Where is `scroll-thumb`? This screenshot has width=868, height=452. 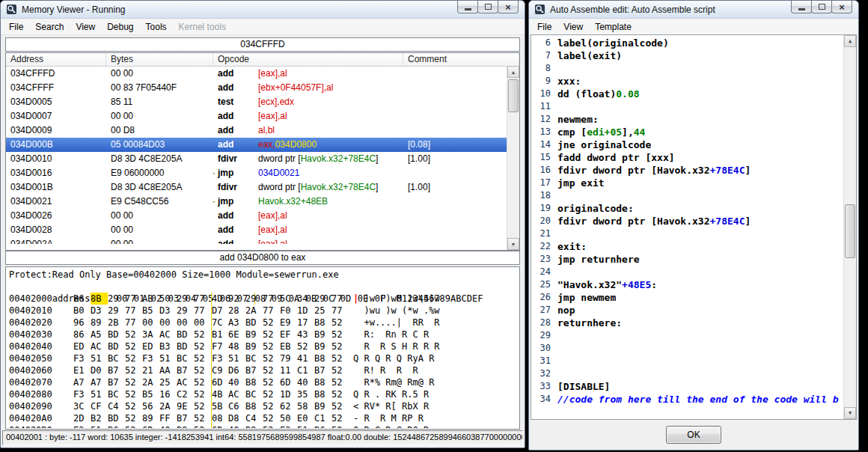 scroll-thumb is located at coordinates (513, 96).